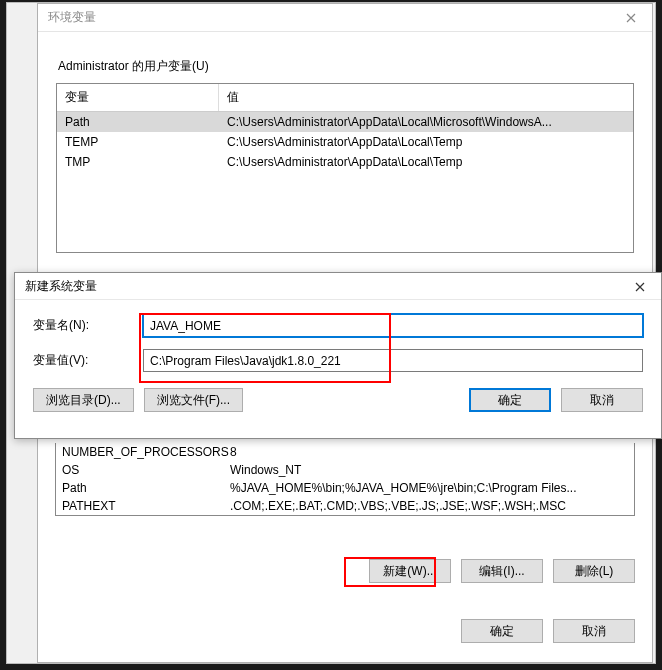 This screenshot has width=662, height=670. What do you see at coordinates (345, 122) in the screenshot?
I see `table-row: PathC:\Users\Administrator\AppData\Local…` at bounding box center [345, 122].